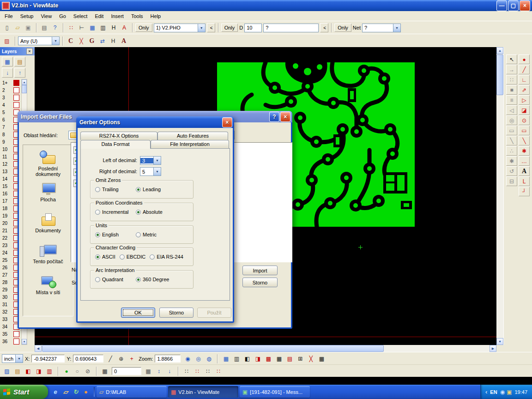 The image size is (532, 399). Describe the element at coordinates (512, 100) in the screenshot. I see `stack-lines-icon: ≡` at that location.